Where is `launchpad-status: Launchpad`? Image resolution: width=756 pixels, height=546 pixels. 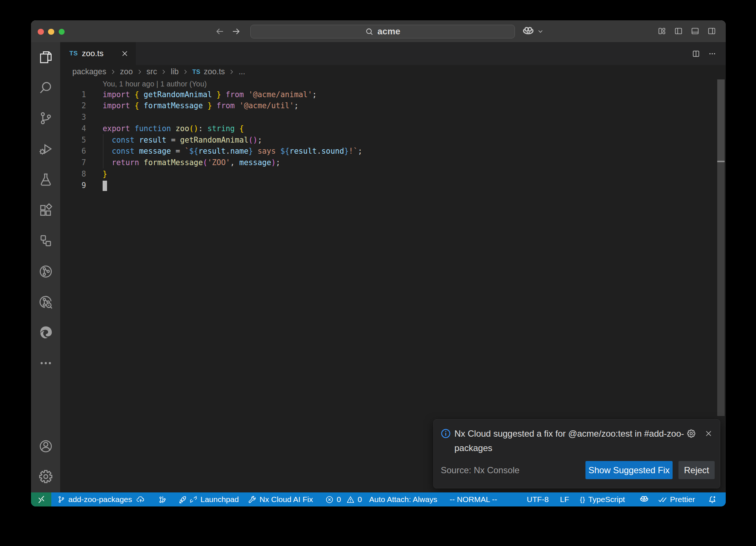 launchpad-status: Launchpad is located at coordinates (208, 499).